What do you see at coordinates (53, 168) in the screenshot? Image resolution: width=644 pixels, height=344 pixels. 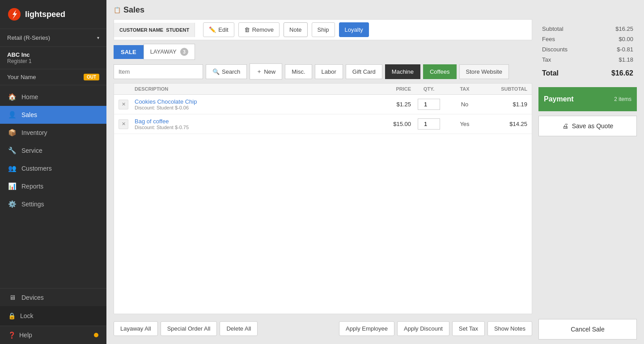 I see `sidebar-item-customers: 👥 Customers` at bounding box center [53, 168].